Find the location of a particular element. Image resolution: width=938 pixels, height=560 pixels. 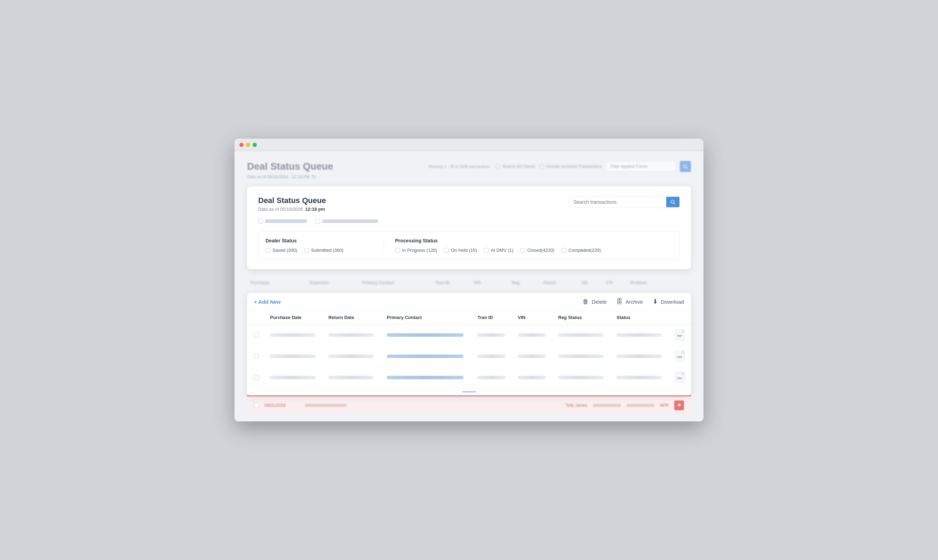

dealer-status-options: Saved (300) Submitted (360) is located at coordinates (319, 250).